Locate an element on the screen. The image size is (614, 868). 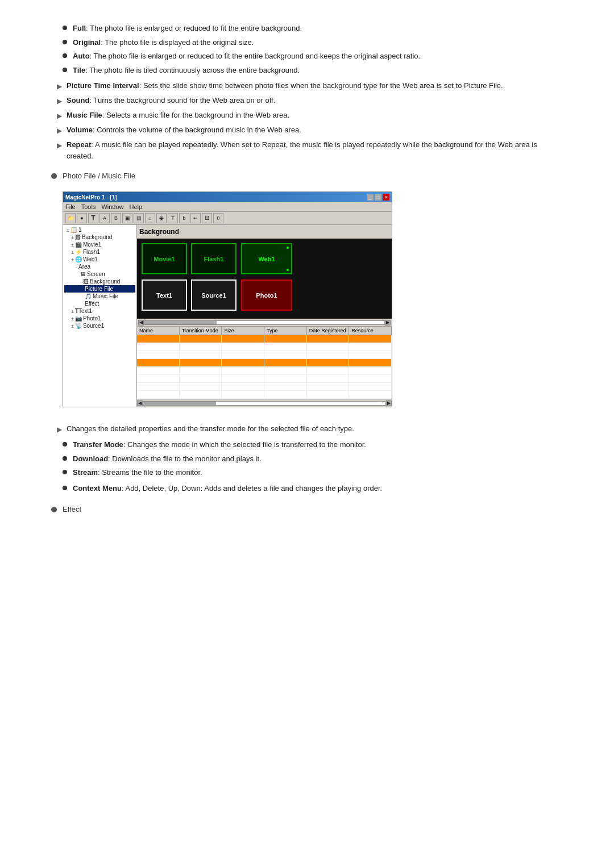
tree-item-music-file: 🎵 Music File is located at coordinates (100, 297).